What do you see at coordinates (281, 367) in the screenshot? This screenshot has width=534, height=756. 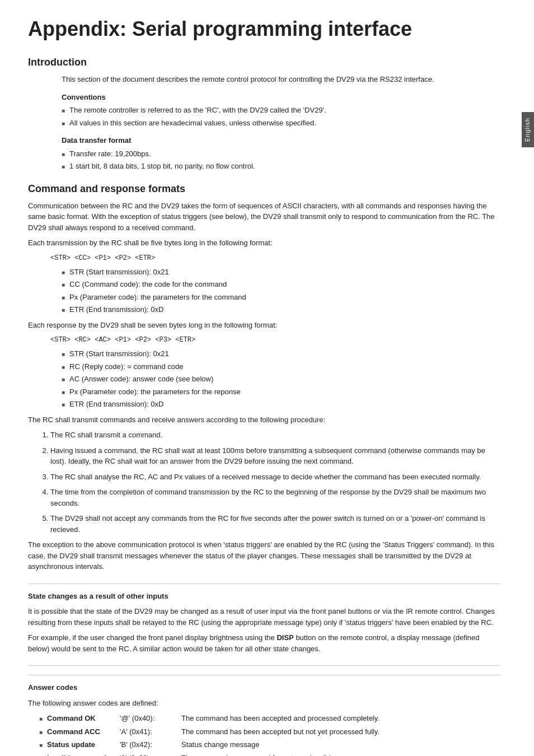 I see `list-item: RC (Reply code): = command code` at bounding box center [281, 367].